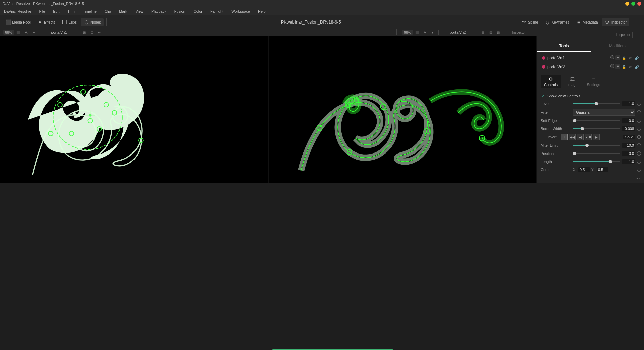  I want to click on titlebar: DaVinci Resolve - PKwebinar_Fusion_DRv18…, so click(322, 4).